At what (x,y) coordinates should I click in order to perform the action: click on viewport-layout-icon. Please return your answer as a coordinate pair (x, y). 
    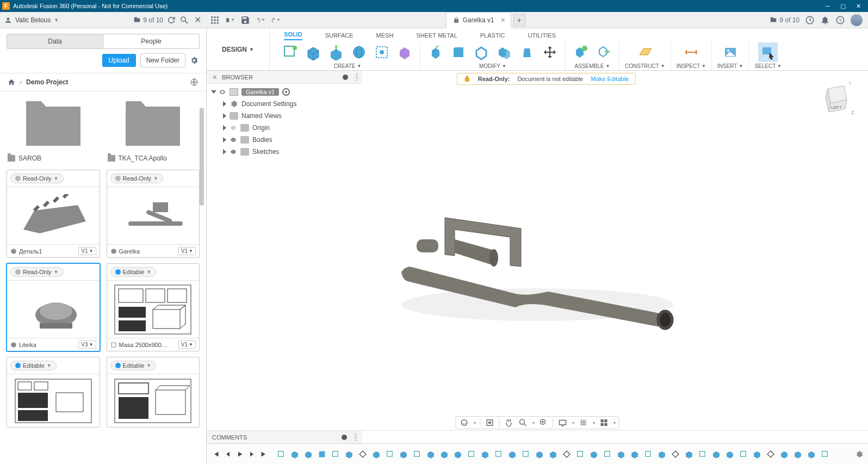
    Looking at the image, I should click on (604, 423).